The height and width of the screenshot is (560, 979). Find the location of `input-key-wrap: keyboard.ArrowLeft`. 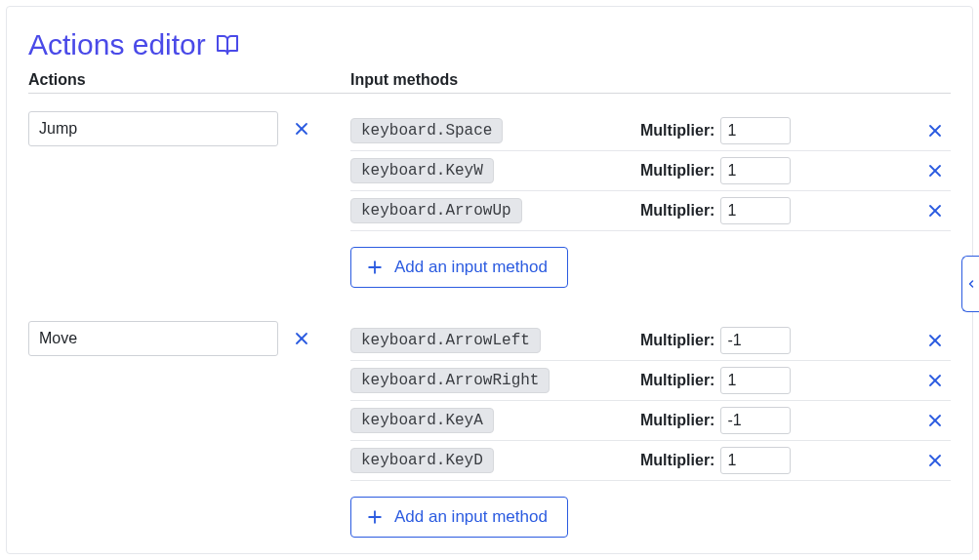

input-key-wrap: keyboard.ArrowLeft is located at coordinates (496, 340).